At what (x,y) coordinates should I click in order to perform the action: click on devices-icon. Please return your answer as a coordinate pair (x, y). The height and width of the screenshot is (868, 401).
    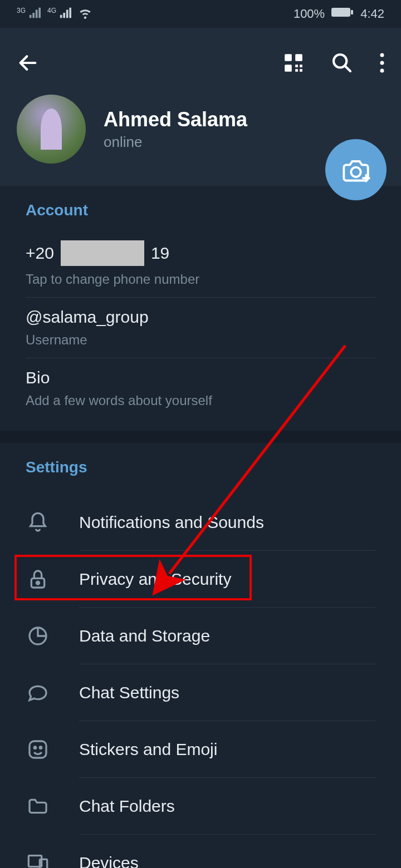
    Looking at the image, I should click on (38, 859).